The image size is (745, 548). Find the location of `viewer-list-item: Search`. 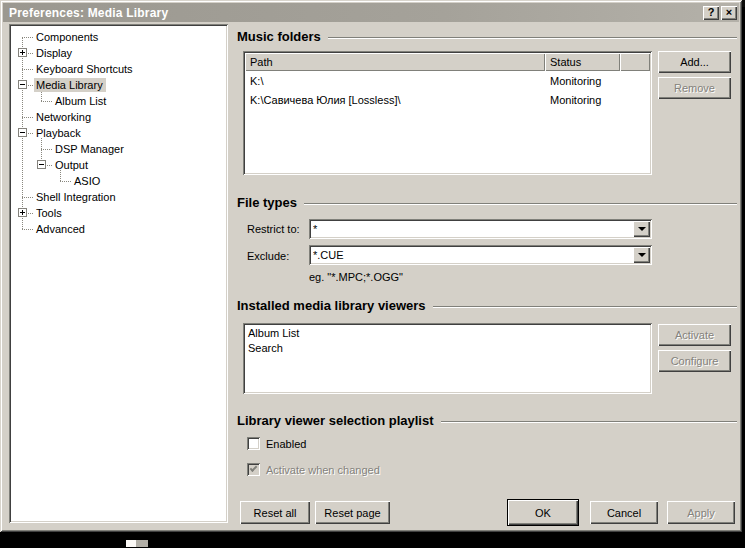

viewer-list-item: Search is located at coordinates (448, 348).